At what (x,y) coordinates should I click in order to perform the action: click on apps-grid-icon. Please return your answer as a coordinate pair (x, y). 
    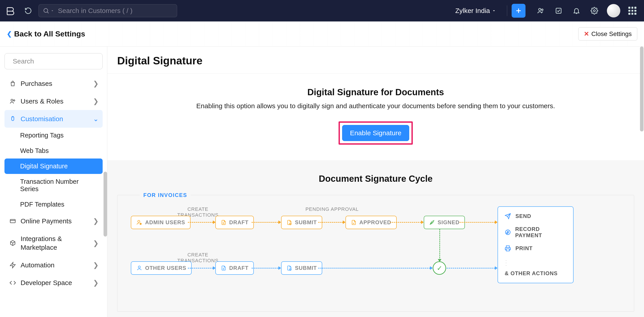
    Looking at the image, I should click on (632, 11).